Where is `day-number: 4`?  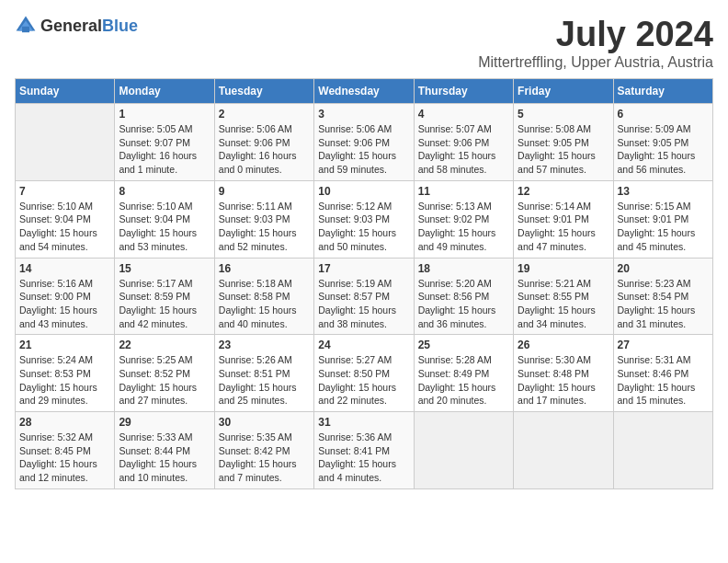 day-number: 4 is located at coordinates (463, 114).